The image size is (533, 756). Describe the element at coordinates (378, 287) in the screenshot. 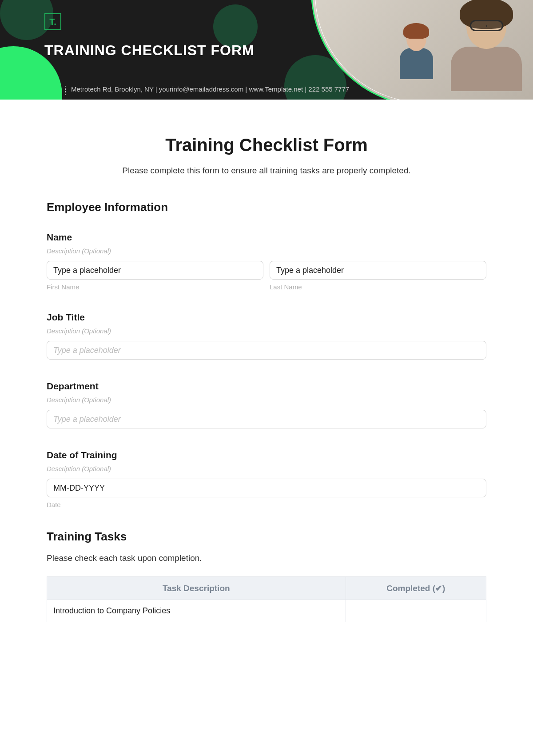

I see `last-name-sublabel: Last Name` at that location.